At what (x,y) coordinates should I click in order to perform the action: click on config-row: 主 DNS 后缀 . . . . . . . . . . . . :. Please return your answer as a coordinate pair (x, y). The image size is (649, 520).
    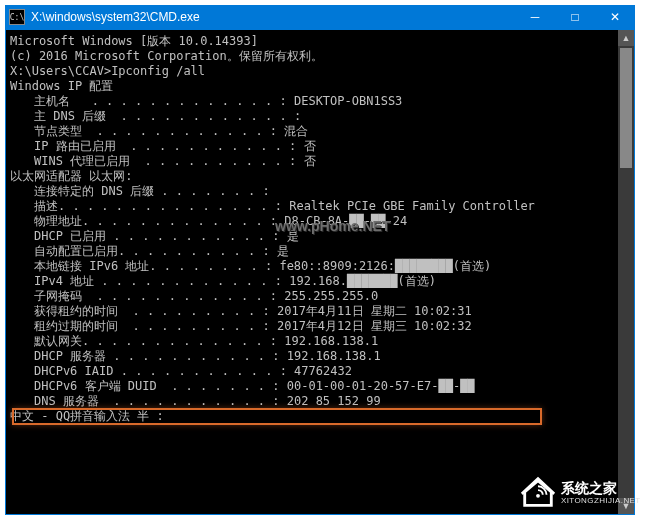
    Looking at the image, I should click on (314, 116).